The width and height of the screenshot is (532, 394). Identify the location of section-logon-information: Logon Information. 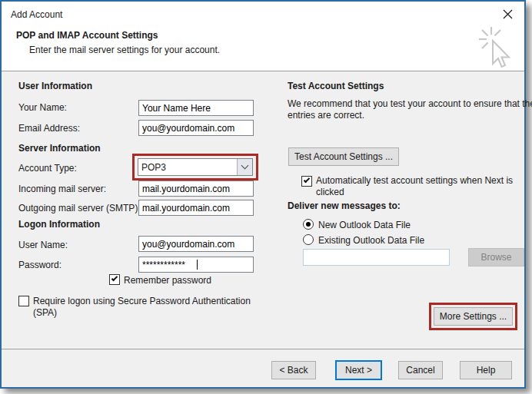
(59, 224).